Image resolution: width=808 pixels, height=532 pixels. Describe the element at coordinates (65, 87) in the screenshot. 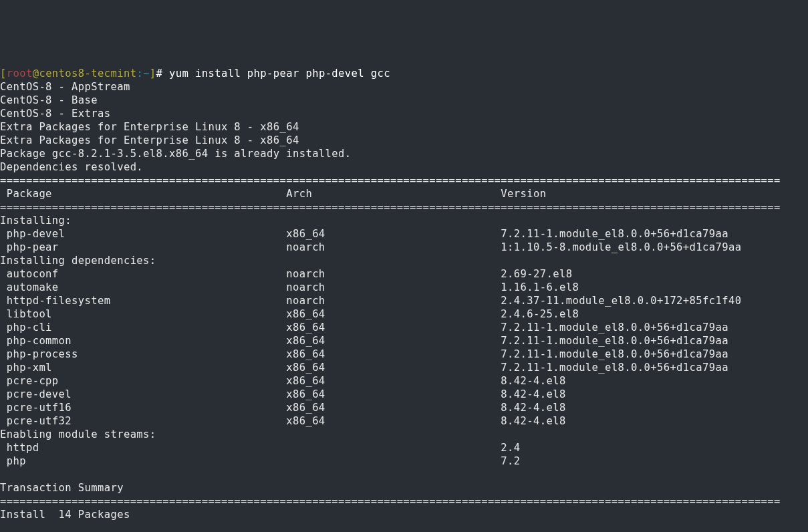

I see `repo-line: CentOS-8 - AppStream` at that location.